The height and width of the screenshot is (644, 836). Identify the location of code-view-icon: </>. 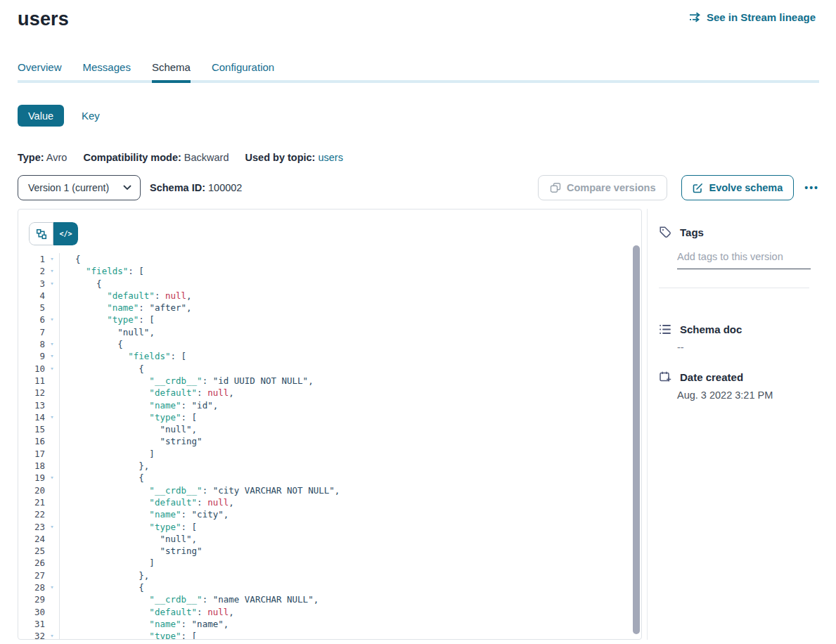
(65, 233).